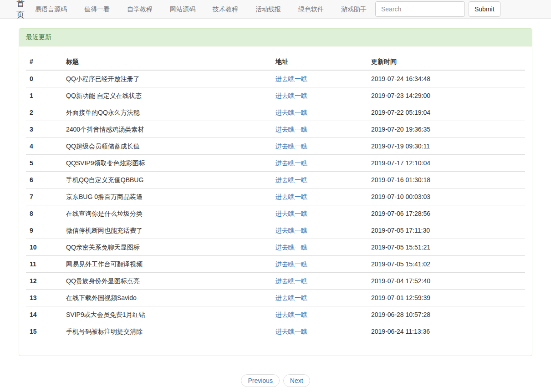  I want to click on home-brand-link: 首页, so click(20, 10).